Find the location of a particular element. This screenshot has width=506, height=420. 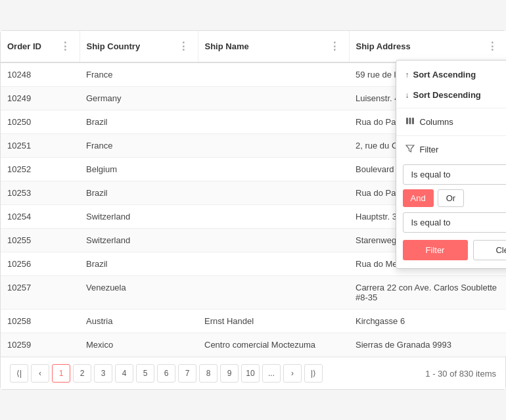

filter-label: Filter is located at coordinates (430, 150).